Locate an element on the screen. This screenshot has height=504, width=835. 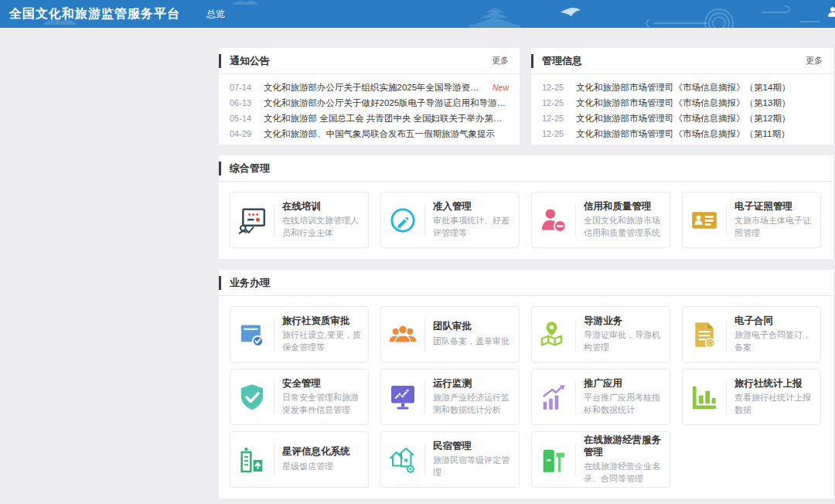
user-icon is located at coordinates (830, 13).